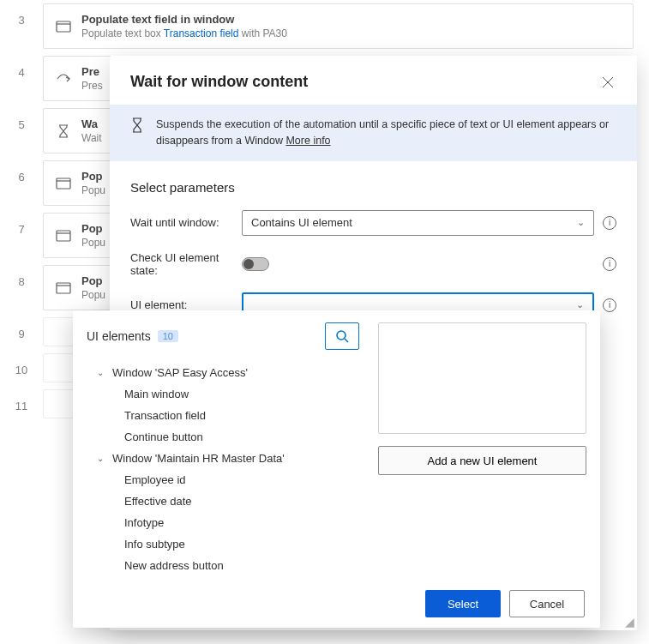  What do you see at coordinates (610, 264) in the screenshot?
I see `check-state-info-icon: i` at bounding box center [610, 264].